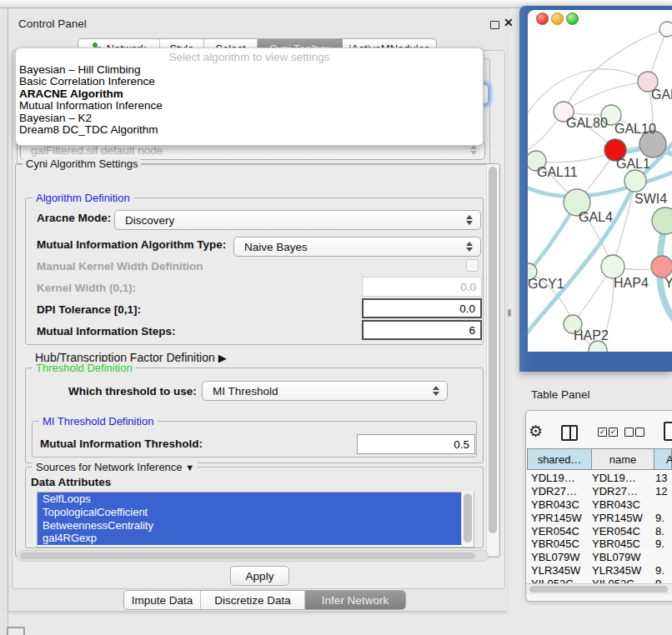 This screenshot has height=635, width=672. Describe the element at coordinates (557, 544) in the screenshot. I see `cell: YBR045C` at that location.